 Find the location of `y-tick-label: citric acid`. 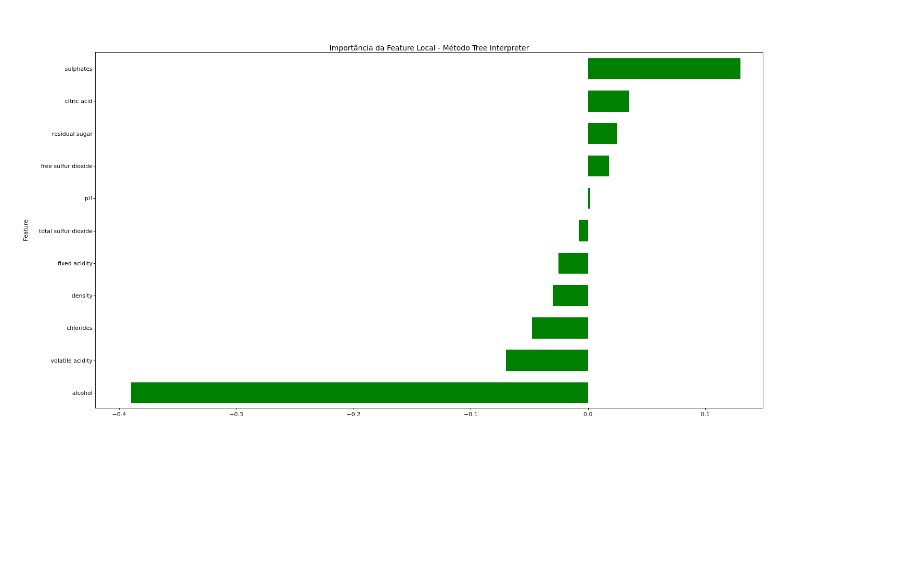

y-tick-label: citric acid is located at coordinates (79, 101).